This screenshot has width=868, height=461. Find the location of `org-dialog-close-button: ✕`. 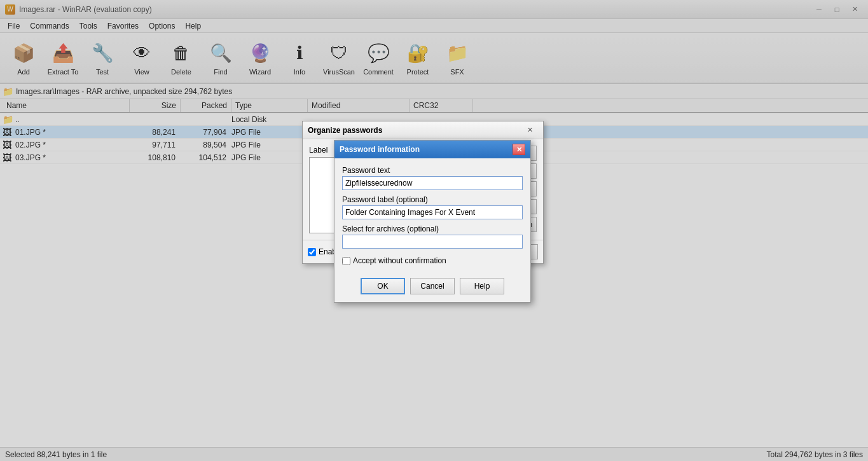

org-dialog-close-button: ✕ is located at coordinates (530, 130).